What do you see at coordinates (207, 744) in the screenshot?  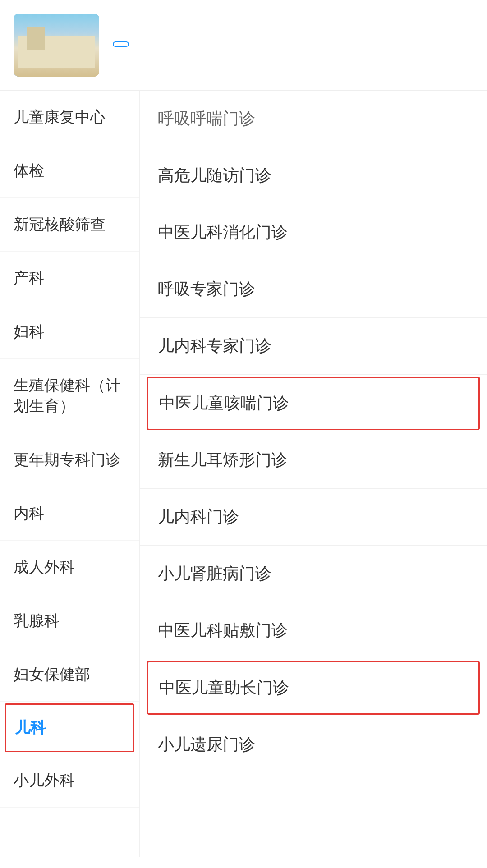 I see `content-item-label: 小儿遗尿门诊` at bounding box center [207, 744].